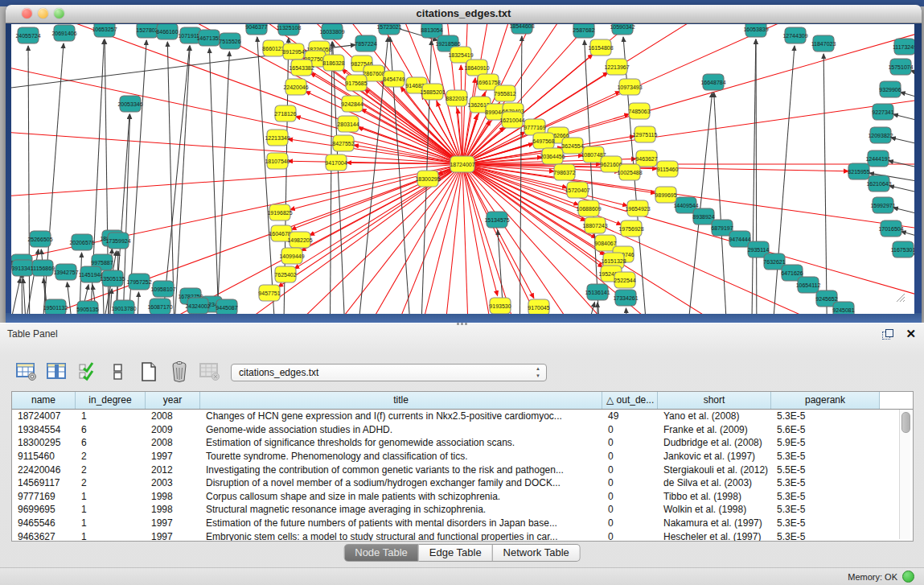 This screenshot has width=924, height=585. Describe the element at coordinates (401, 536) in the screenshot. I see `table-cell-title: Embryonic stem cells: a model to study s…` at that location.